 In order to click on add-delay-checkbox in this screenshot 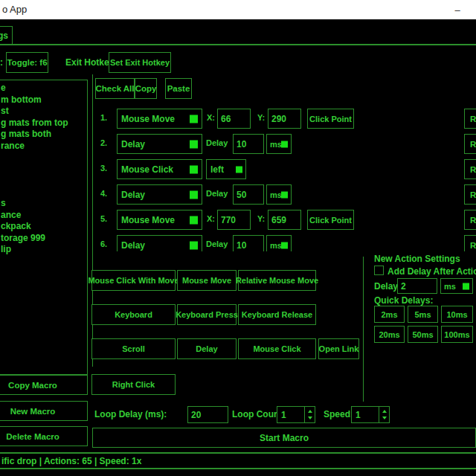, I will do `click(379, 271)`.